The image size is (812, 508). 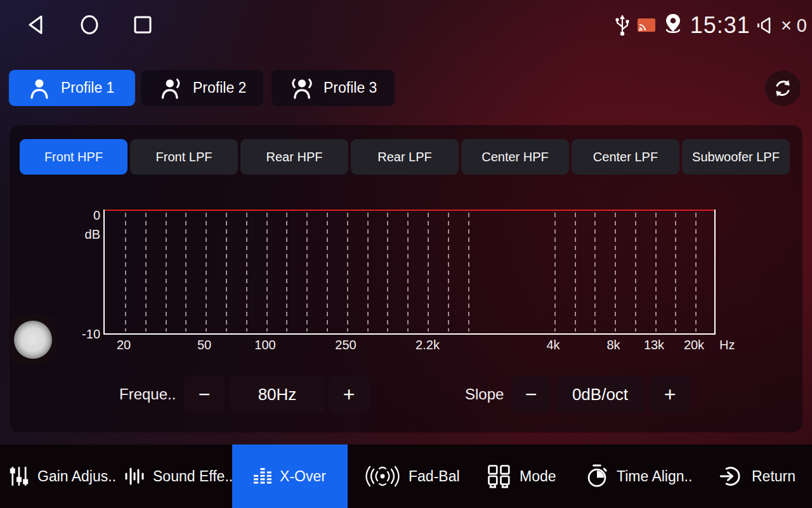 I want to click on nav-sound-effect: Sound Effe.., so click(x=179, y=476).